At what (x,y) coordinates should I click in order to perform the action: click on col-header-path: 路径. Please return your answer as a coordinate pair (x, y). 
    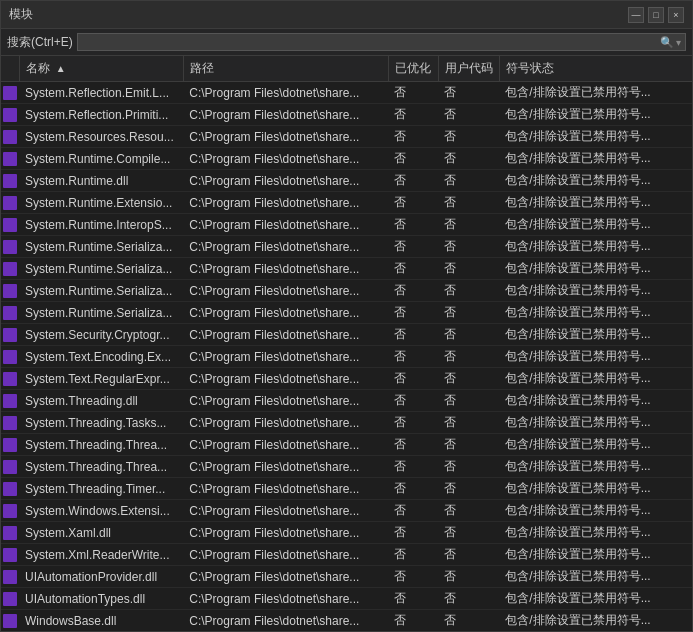
    Looking at the image, I should click on (286, 69).